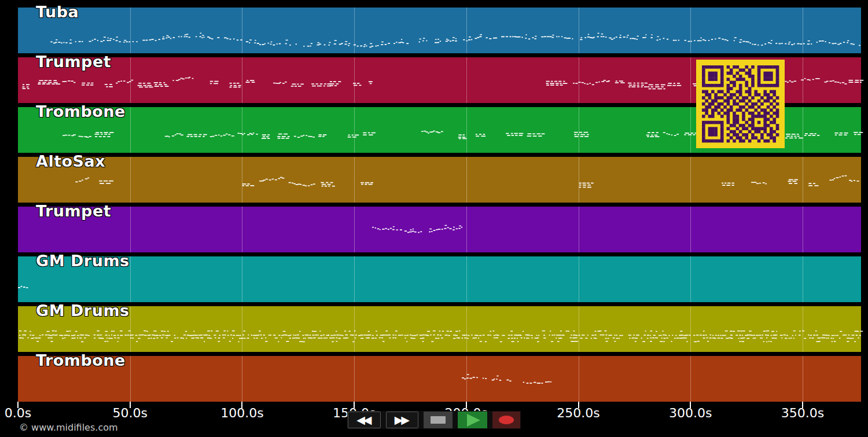  Describe the element at coordinates (438, 420) in the screenshot. I see `stop-button` at that location.